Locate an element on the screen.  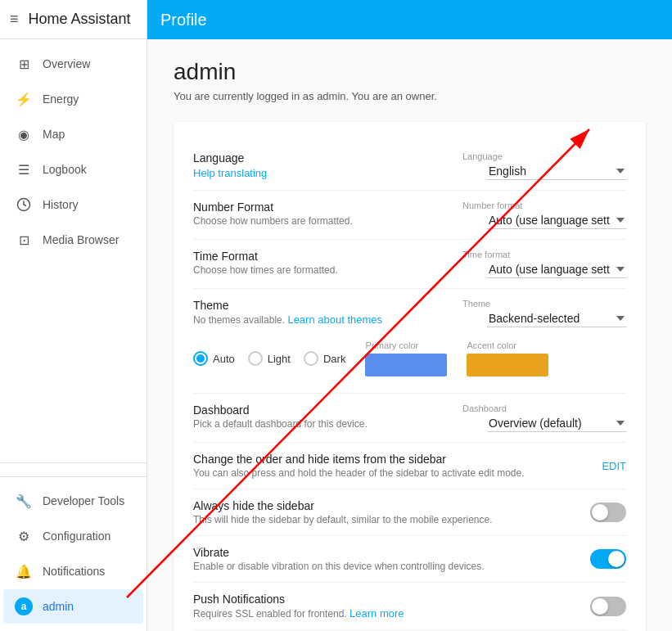
notifications-icon: 🔔 is located at coordinates (24, 571).